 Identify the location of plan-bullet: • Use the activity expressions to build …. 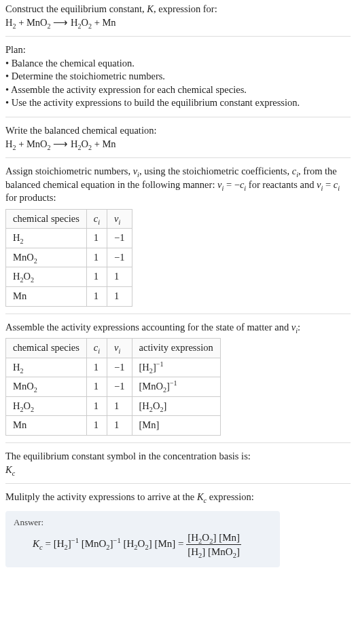
(152, 102).